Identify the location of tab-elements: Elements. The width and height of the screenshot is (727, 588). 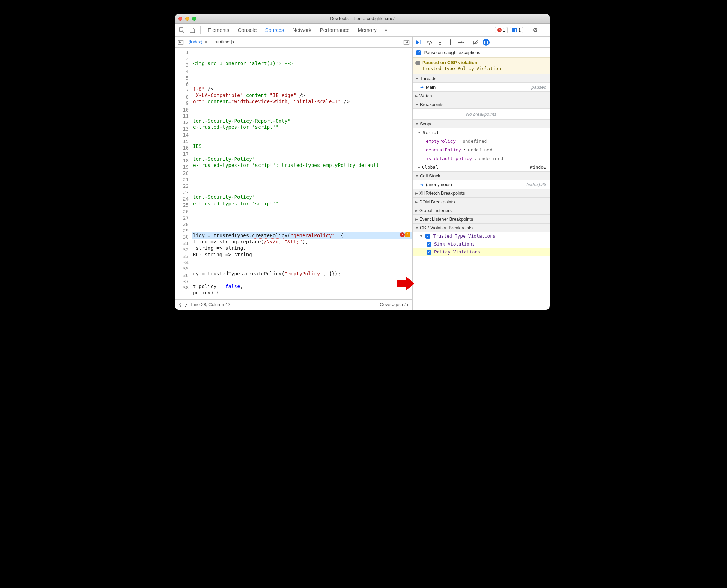
(219, 30).